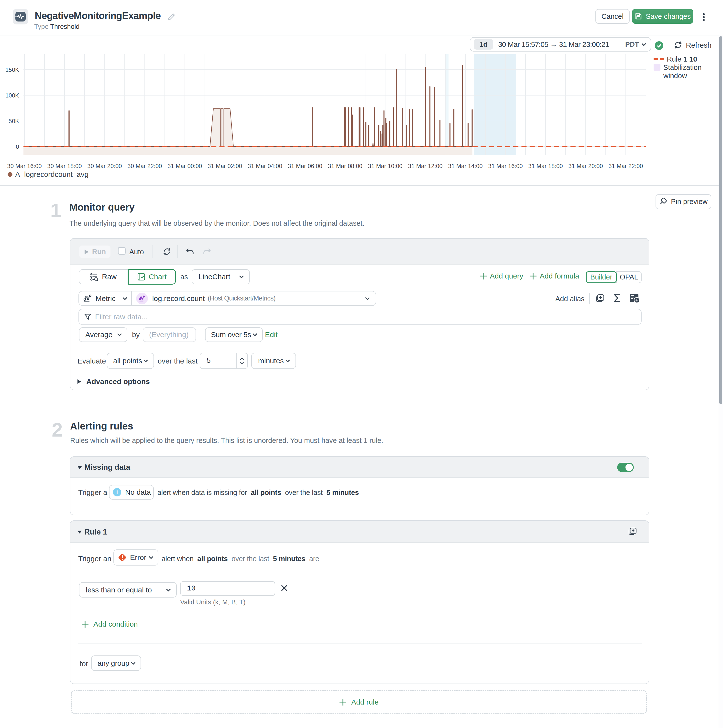 This screenshot has height=728, width=723. I want to click on svg-text: 31 Mar 12:00, so click(425, 166).